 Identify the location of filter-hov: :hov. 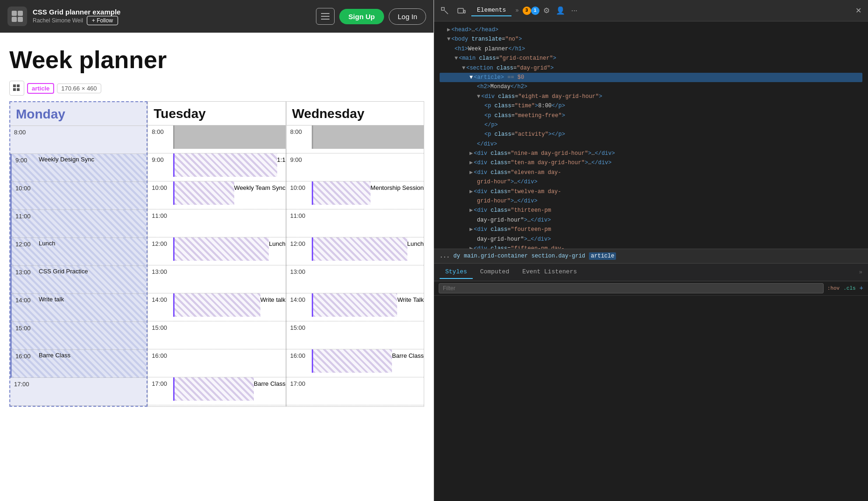
(833, 288).